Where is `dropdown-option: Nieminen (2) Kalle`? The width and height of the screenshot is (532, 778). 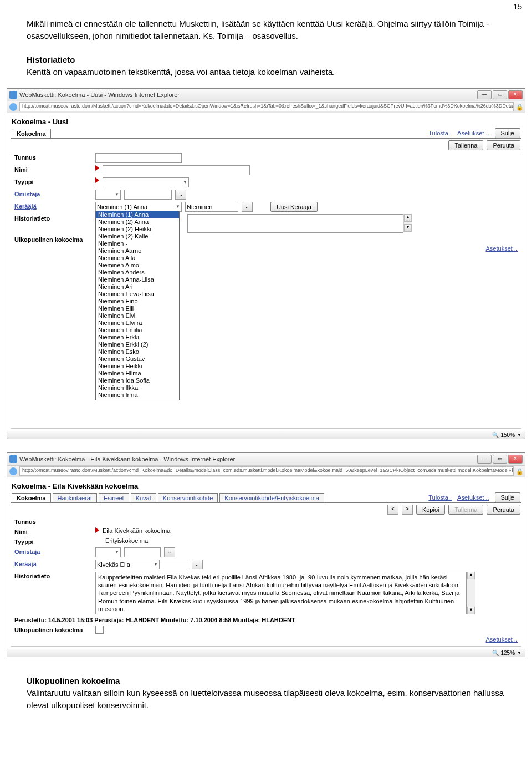
dropdown-option: Nieminen (2) Kalle is located at coordinates (137, 236).